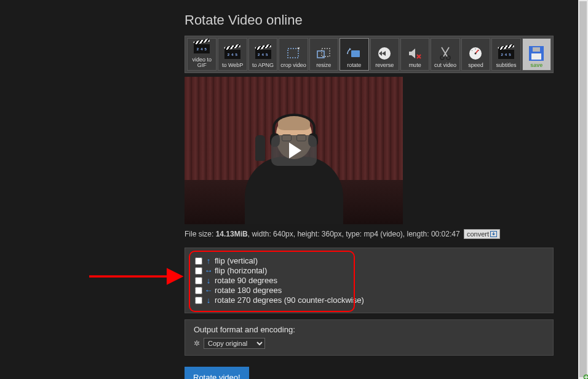  Describe the element at coordinates (369, 280) in the screenshot. I see `option-rotate-90: ↓rotate 90 degrees` at that location.